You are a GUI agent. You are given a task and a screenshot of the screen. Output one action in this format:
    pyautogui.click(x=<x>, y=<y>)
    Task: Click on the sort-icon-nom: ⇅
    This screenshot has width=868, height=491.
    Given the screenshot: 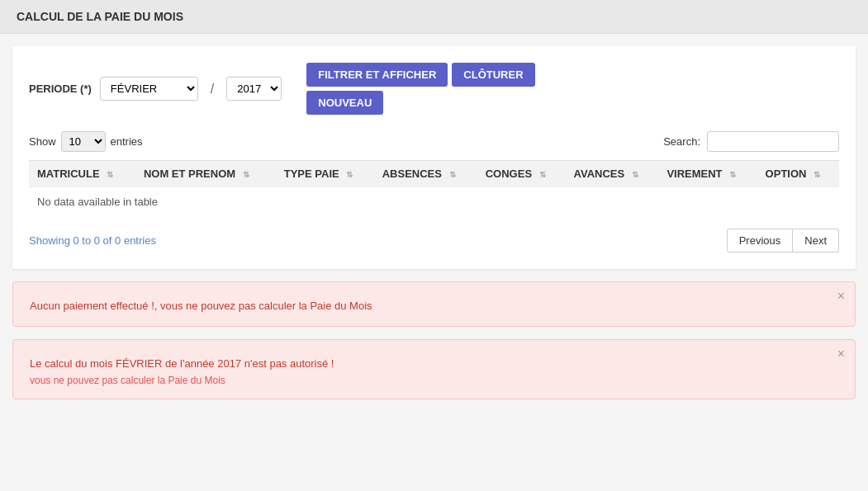 What is the action you would take?
    pyautogui.click(x=246, y=175)
    